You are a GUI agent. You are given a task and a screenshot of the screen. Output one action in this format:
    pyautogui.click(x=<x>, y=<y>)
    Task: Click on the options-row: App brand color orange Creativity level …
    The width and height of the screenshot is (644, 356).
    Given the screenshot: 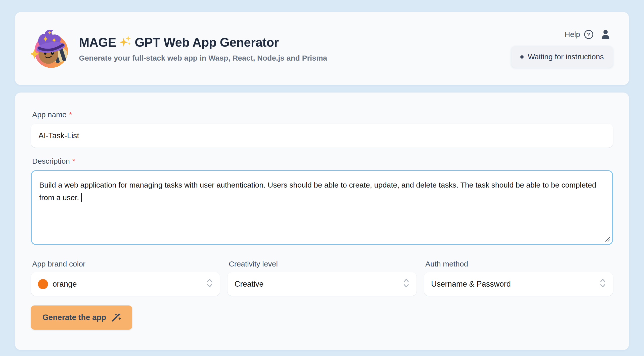 What is the action you would take?
    pyautogui.click(x=322, y=278)
    